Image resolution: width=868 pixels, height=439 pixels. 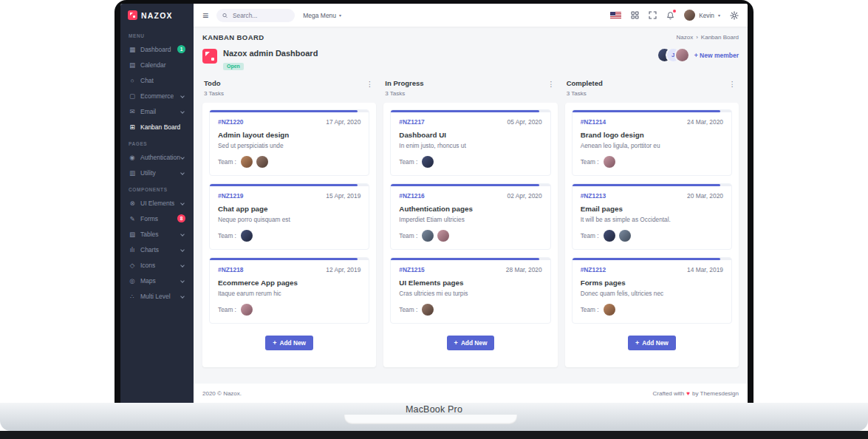 I want to click on apps-grid-icon, so click(x=635, y=15).